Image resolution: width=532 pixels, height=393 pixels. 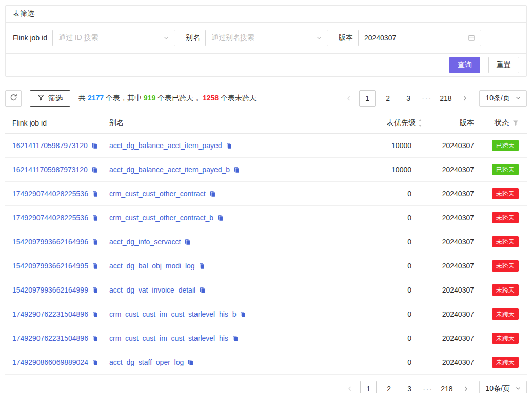 What do you see at coordinates (388, 218) in the screenshot?
I see `priority-cell: 0` at bounding box center [388, 218].